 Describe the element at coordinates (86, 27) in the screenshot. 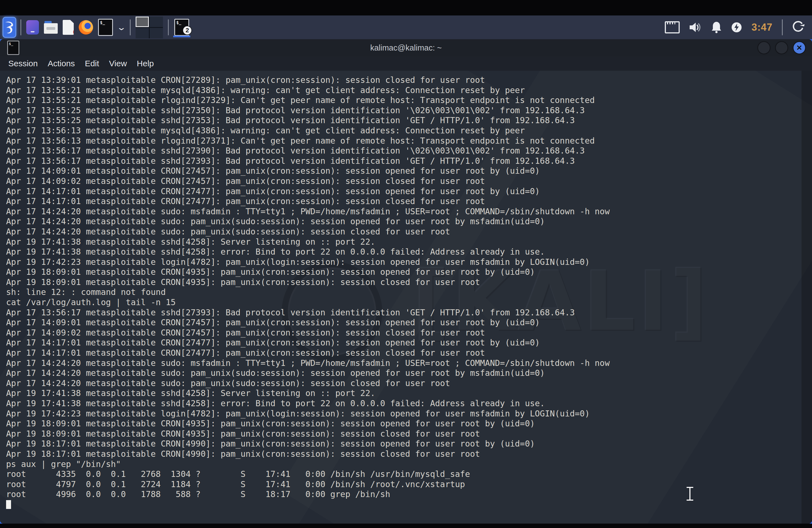

I see `firefox-icon` at that location.